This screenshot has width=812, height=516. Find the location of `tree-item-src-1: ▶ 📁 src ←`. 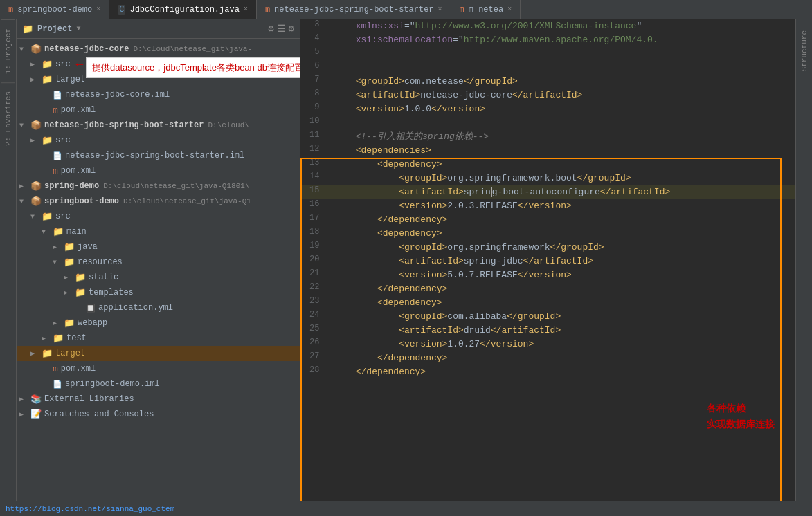

tree-item-src-1: ▶ 📁 src ← is located at coordinates (158, 64).